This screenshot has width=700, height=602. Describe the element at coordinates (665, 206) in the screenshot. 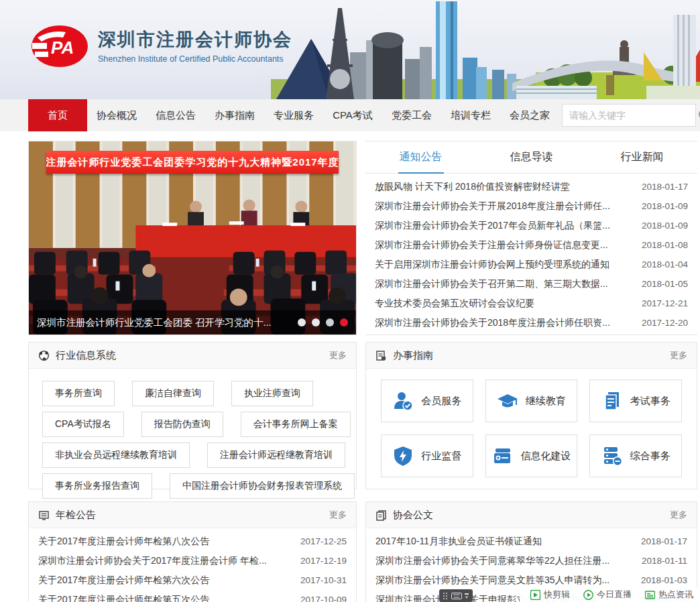

I see `news-item-date: 2018-01-09` at that location.